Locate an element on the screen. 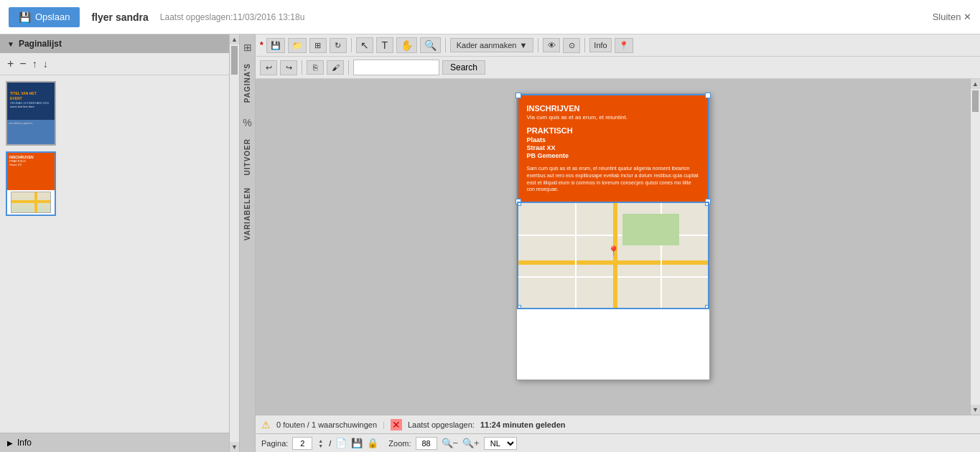 This screenshot has width=980, height=452. page-save-icon: 💾 is located at coordinates (357, 443).